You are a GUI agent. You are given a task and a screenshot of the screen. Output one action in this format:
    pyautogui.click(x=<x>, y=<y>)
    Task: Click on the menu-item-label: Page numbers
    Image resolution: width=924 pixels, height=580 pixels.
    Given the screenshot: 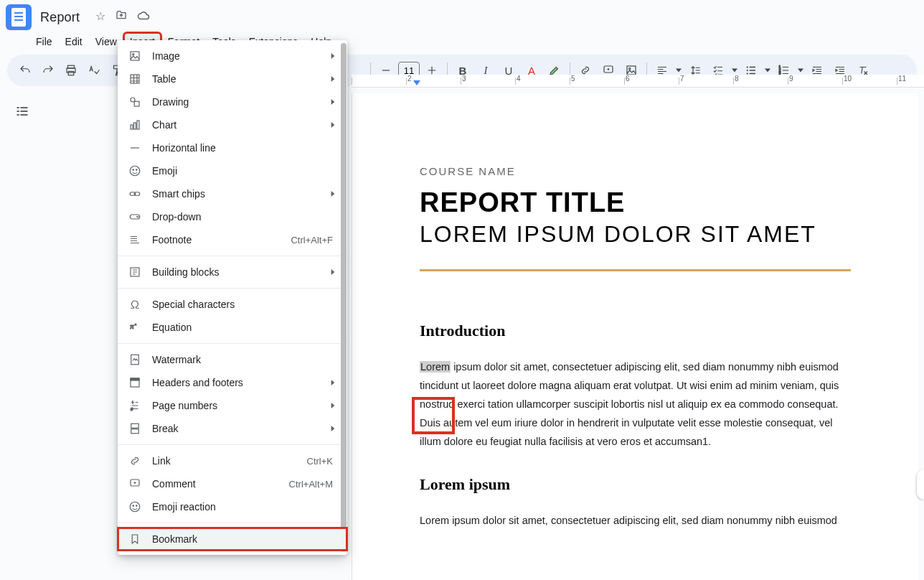 What is the action you would take?
    pyautogui.click(x=241, y=406)
    